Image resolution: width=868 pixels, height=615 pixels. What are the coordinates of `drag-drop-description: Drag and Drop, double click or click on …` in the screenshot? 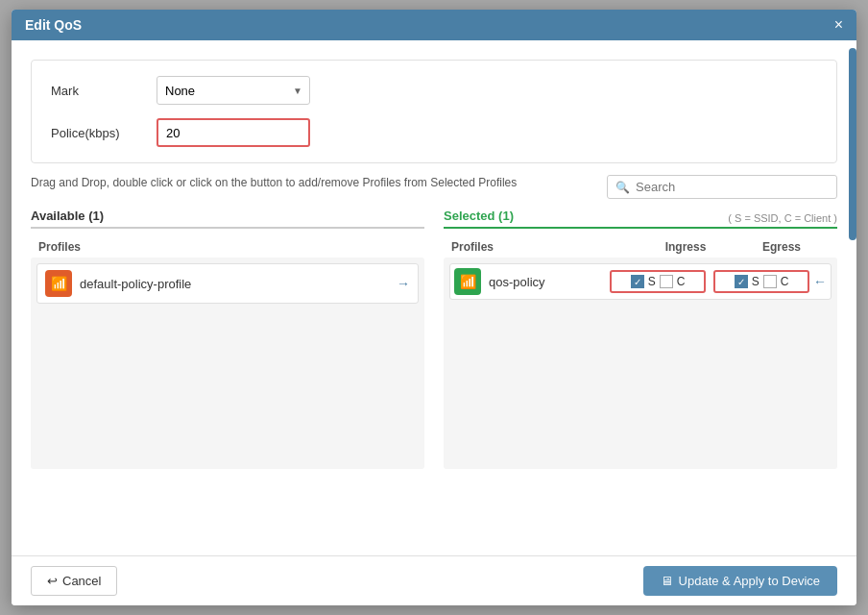 It's located at (274, 183).